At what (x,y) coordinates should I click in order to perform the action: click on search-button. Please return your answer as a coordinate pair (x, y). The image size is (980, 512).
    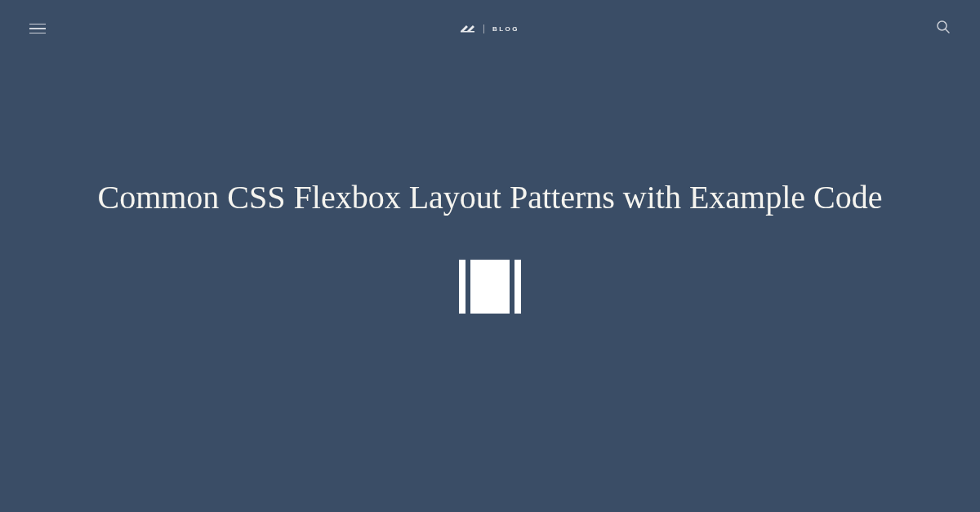
    Looking at the image, I should click on (943, 29).